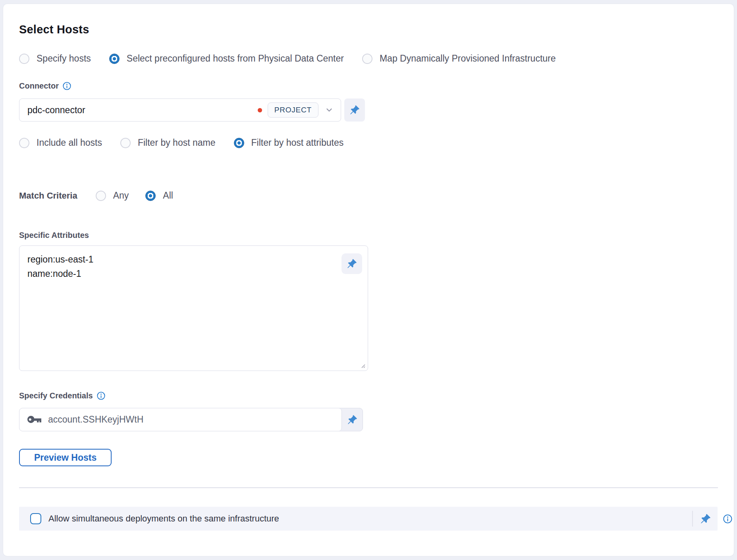  Describe the element at coordinates (191, 419) in the screenshot. I see `credentials-field: account.SSHKeyjHWtH` at that location.